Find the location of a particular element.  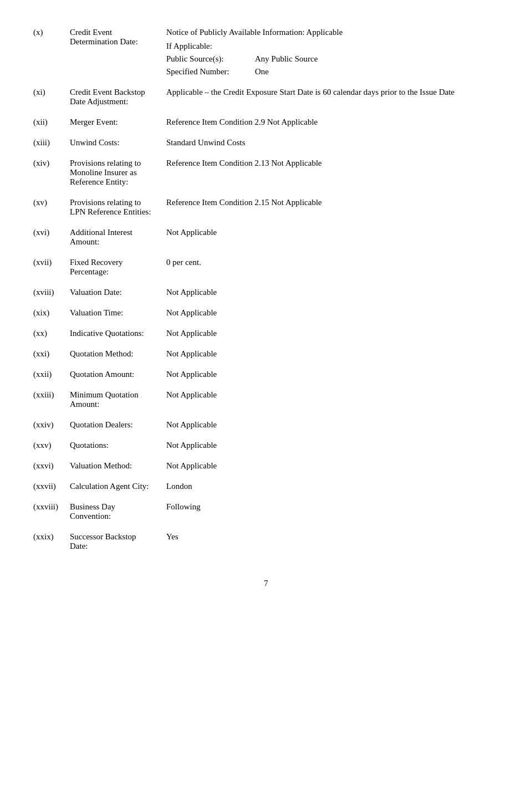

page-number: 7 is located at coordinates (266, 583).